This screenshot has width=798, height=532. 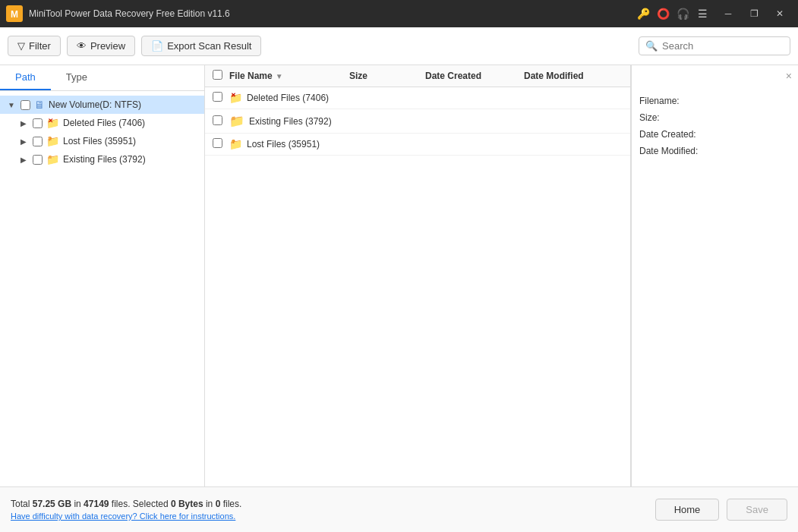 I want to click on save-button: Save, so click(x=757, y=510).